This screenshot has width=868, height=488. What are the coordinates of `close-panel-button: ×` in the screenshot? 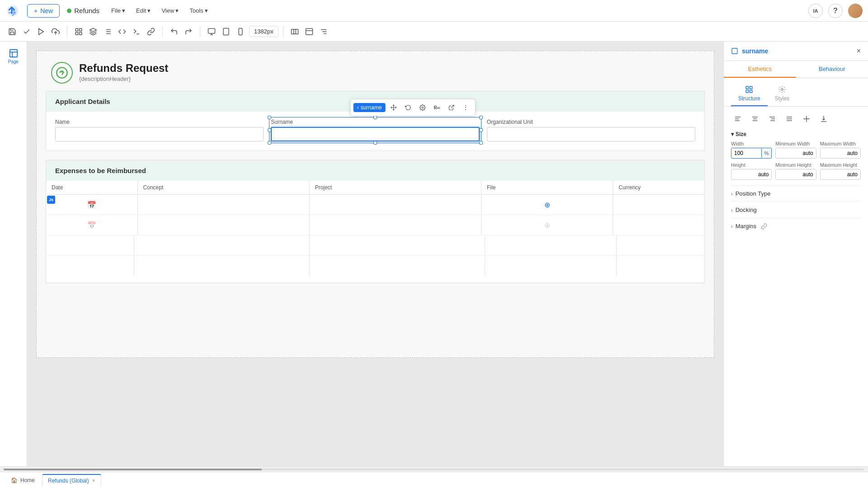 It's located at (859, 51).